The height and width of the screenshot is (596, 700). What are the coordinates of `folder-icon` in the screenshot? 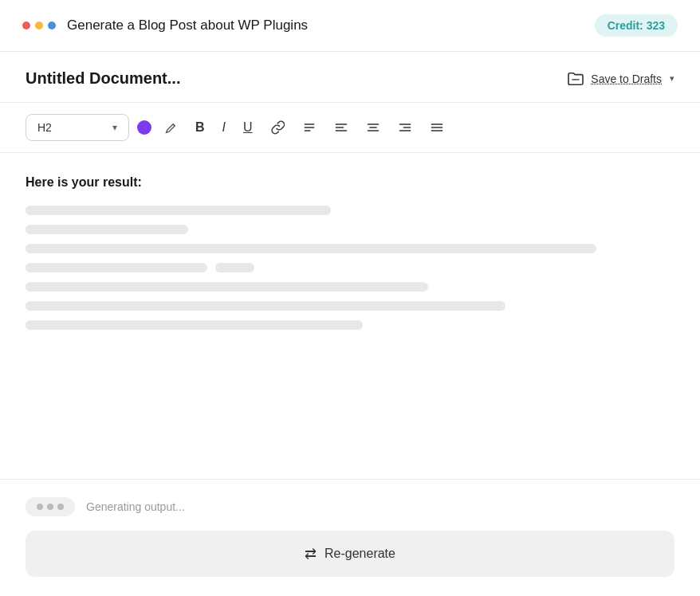 It's located at (576, 79).